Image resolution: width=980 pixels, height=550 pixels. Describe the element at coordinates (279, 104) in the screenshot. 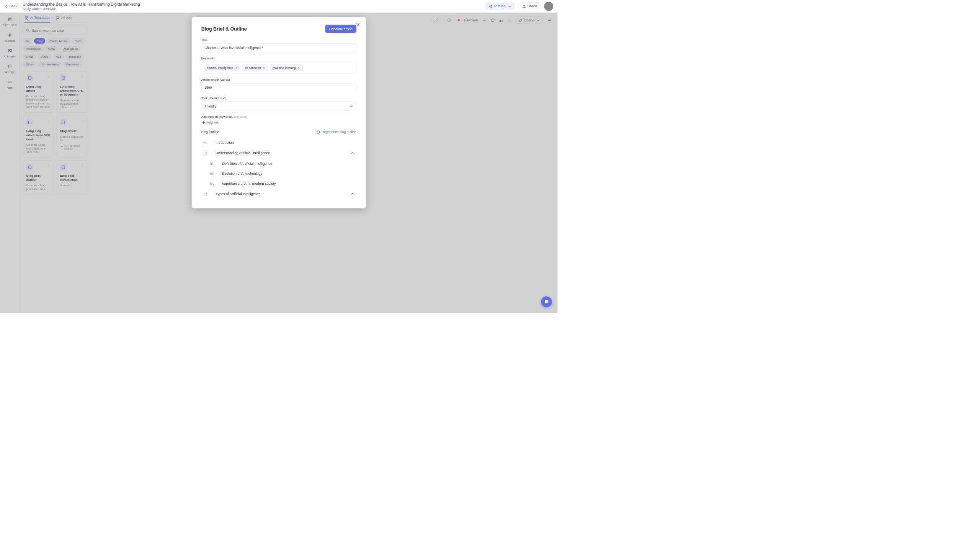

I see `tone-field: Tone / Brand voice Friendly` at that location.